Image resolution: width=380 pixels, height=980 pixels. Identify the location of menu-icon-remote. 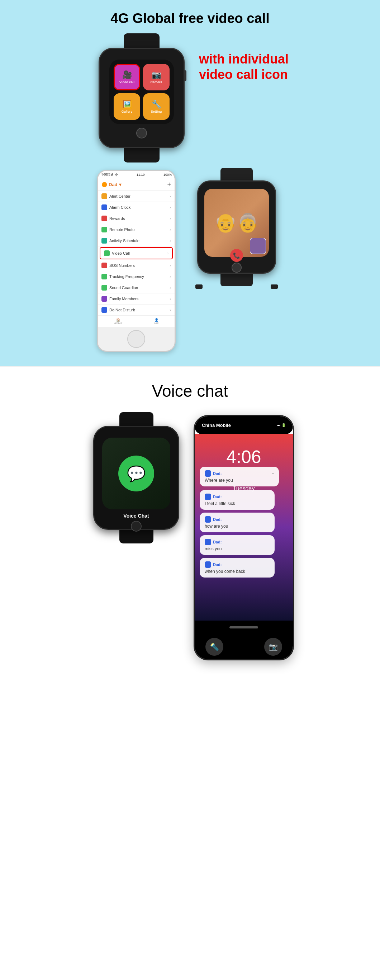
(104, 230).